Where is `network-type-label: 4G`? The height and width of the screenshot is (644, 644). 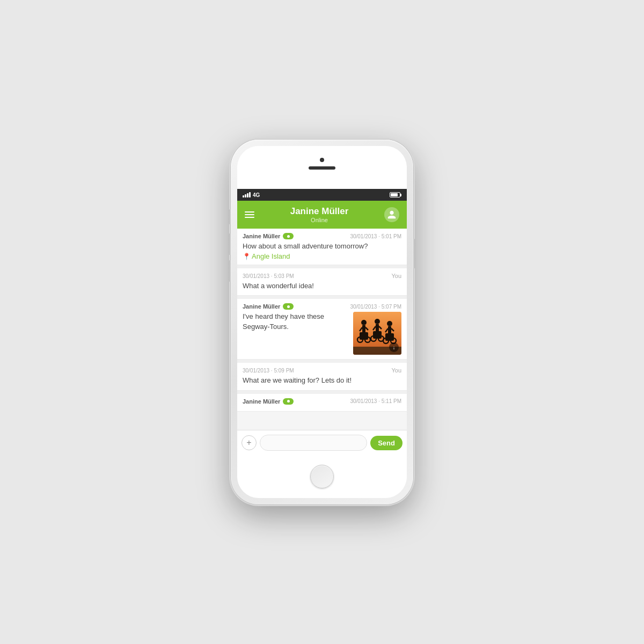
network-type-label: 4G is located at coordinates (257, 195).